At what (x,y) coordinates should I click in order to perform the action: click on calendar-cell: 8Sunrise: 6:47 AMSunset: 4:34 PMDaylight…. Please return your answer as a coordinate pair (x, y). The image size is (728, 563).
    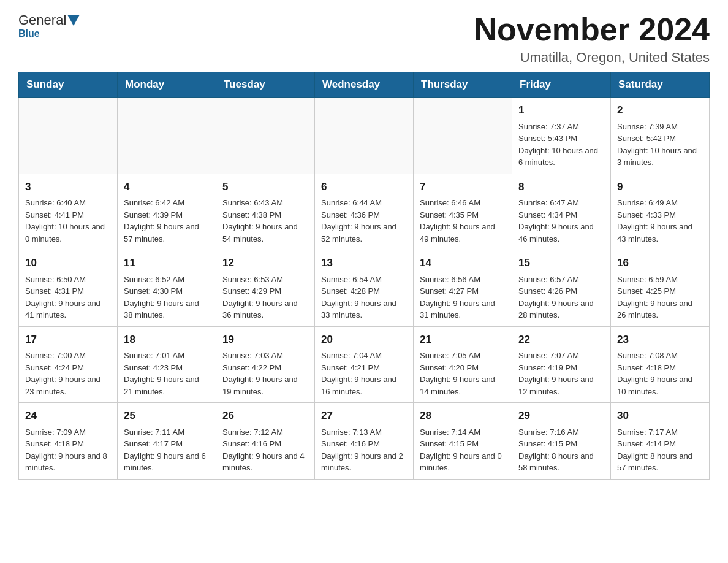
    Looking at the image, I should click on (561, 212).